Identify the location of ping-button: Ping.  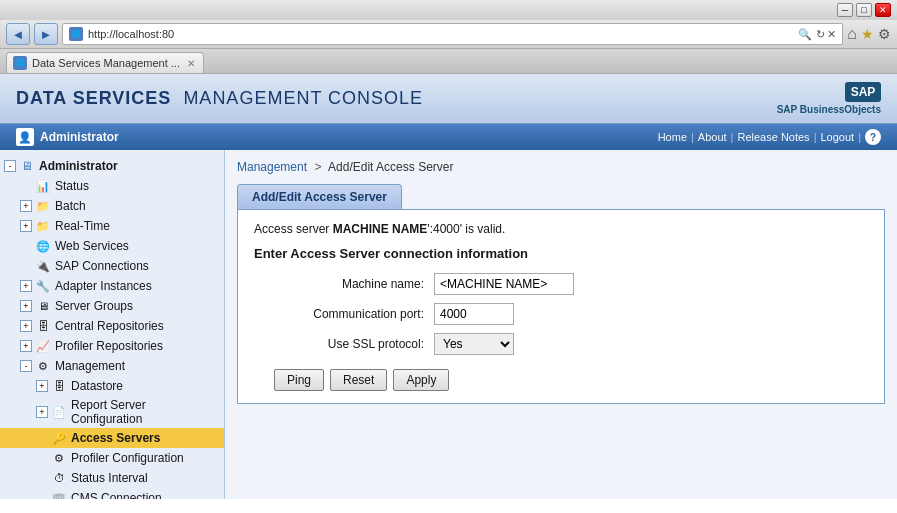
(299, 380).